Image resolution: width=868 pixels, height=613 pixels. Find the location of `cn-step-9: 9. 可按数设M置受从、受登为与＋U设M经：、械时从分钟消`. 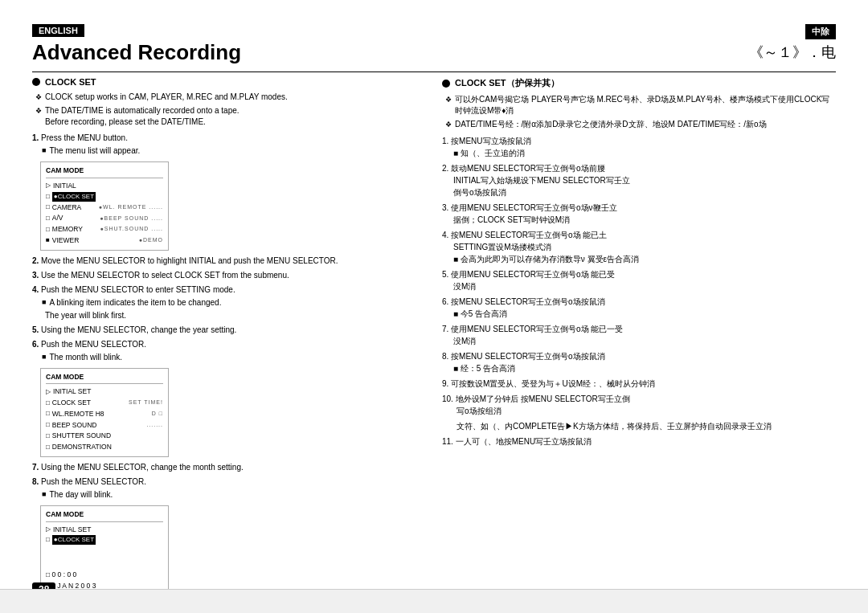

cn-step-9: 9. 可按数设M置受从、受登为与＋U设M经：、械时从分钟消 is located at coordinates (639, 384).